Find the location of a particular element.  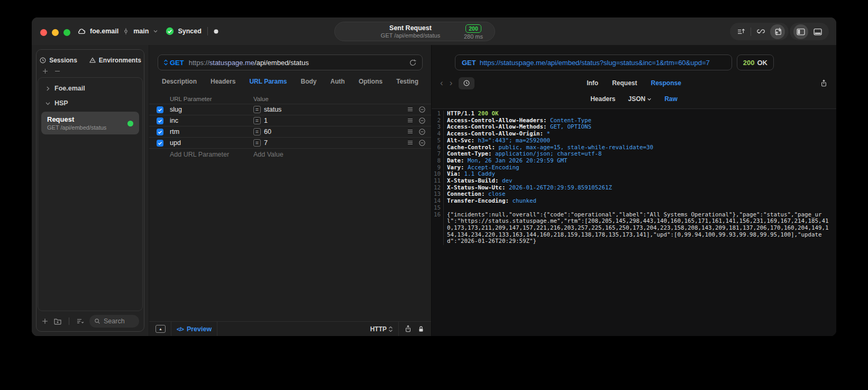

param-value: 7 is located at coordinates (335, 143).